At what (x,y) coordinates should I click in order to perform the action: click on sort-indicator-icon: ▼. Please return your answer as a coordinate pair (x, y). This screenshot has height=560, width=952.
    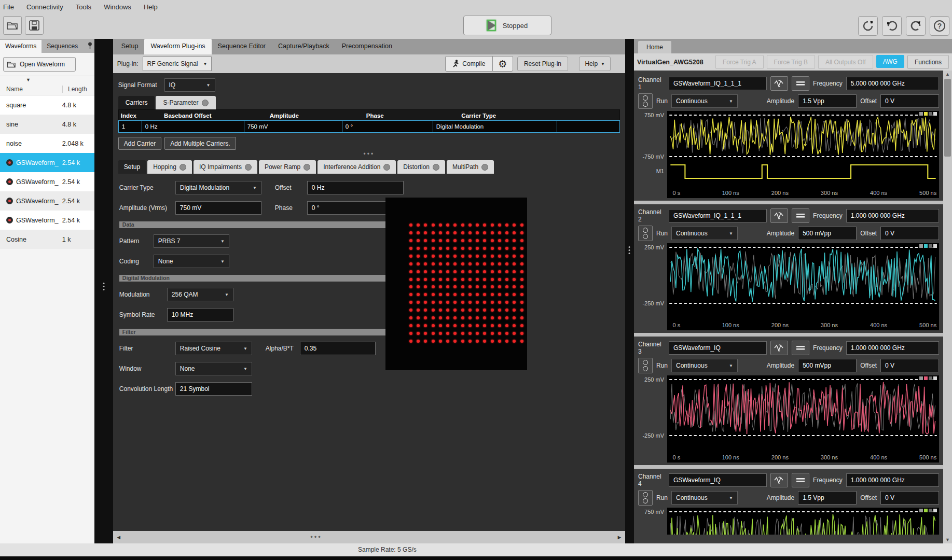
    Looking at the image, I should click on (28, 80).